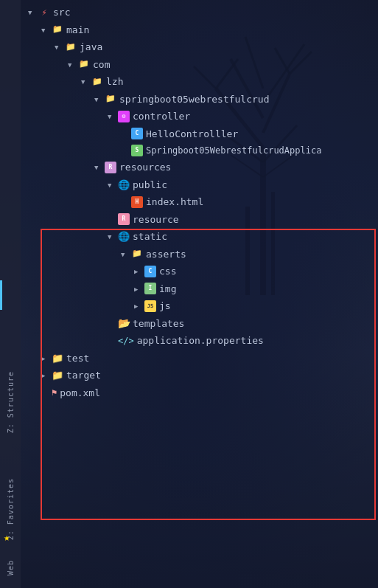  What do you see at coordinates (199, 306) in the screenshot?
I see `tree-item-js: JS js` at bounding box center [199, 306].